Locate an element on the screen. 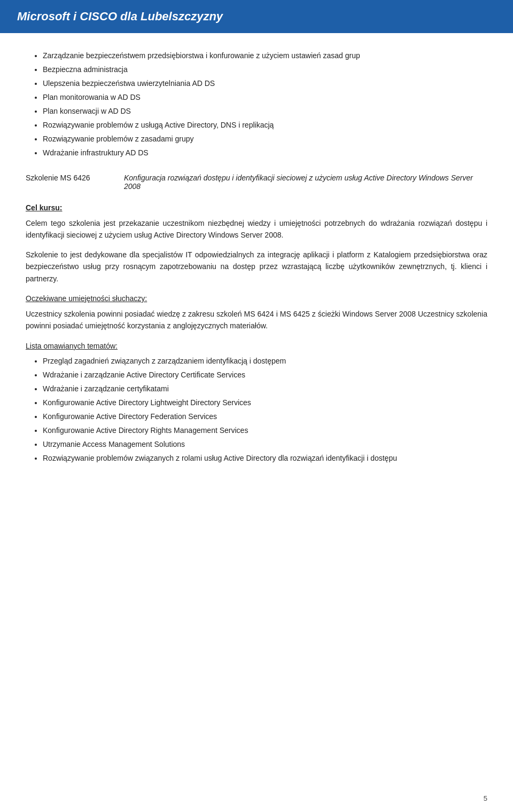  list-item: Rozwiązywanie problemów z zasadami grupy is located at coordinates (265, 139).